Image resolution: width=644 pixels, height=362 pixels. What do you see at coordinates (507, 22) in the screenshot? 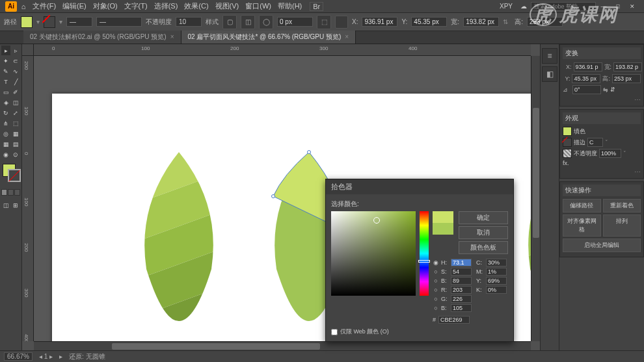
I see `link-wh-icon: ⇅` at bounding box center [507, 22].